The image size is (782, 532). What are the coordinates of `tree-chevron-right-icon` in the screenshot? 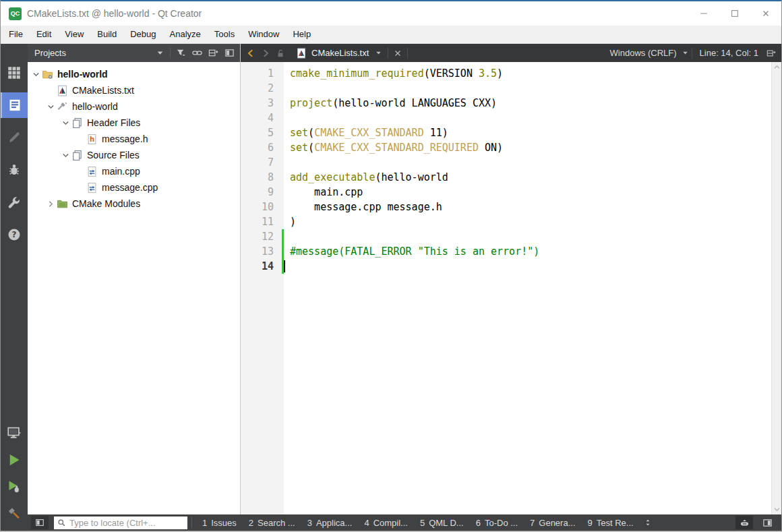 It's located at (51, 204).